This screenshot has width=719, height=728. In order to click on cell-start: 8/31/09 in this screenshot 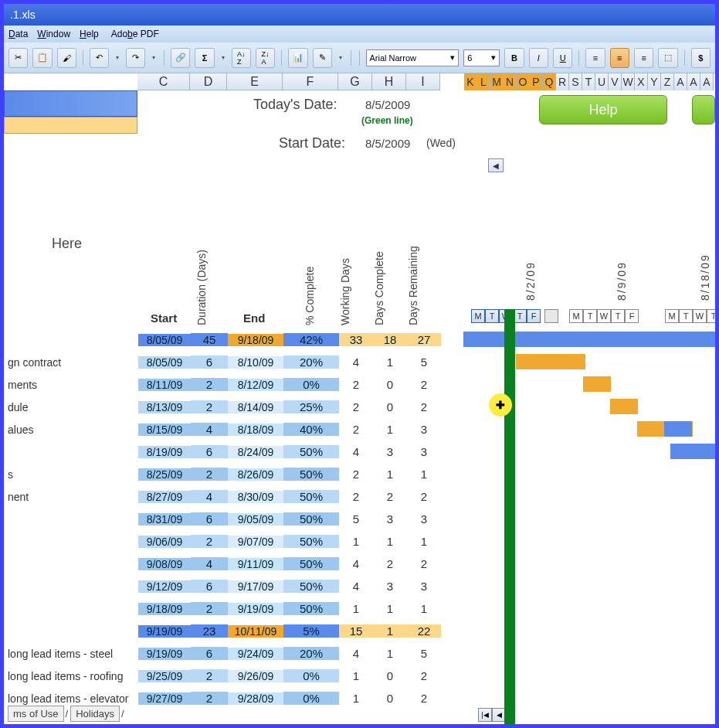, I will do `click(164, 519)`.